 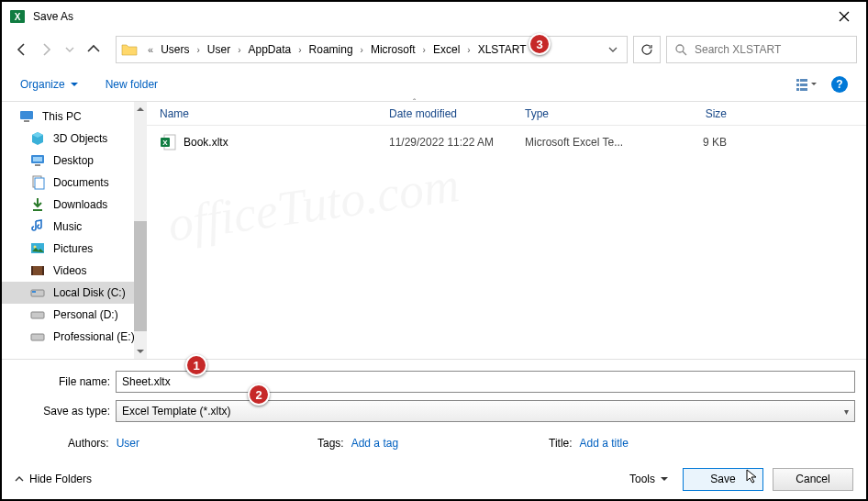 I want to click on desktop-icon, so click(x=38, y=161).